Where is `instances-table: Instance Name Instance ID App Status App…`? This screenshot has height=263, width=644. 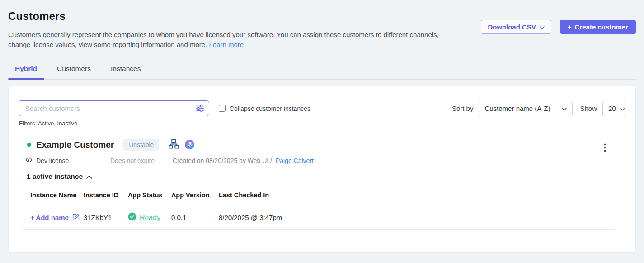
instances-table: Instance Name Instance ID App Status App… is located at coordinates (319, 208).